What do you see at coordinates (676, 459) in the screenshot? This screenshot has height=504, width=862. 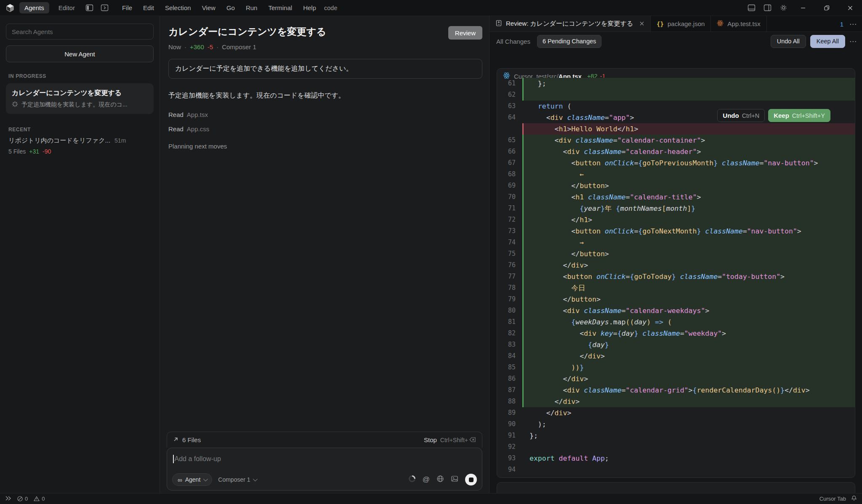 I see `code-line: 93export default App;` at bounding box center [676, 459].